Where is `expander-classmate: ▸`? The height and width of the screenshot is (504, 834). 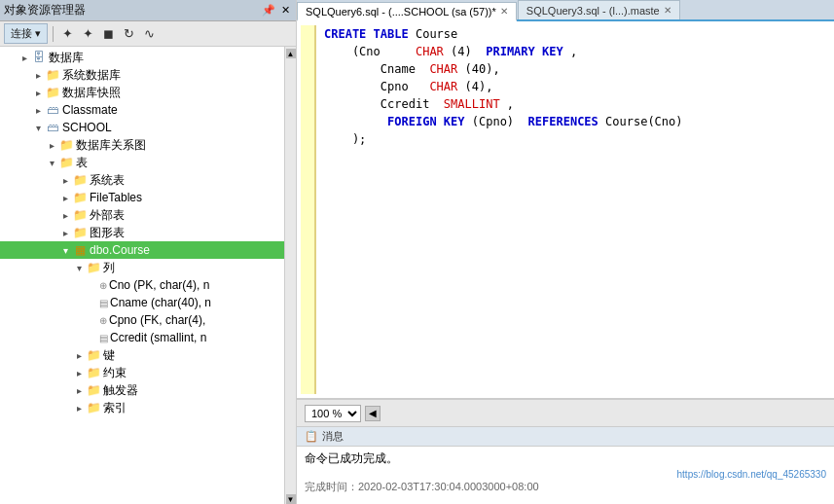 expander-classmate: ▸ is located at coordinates (38, 110).